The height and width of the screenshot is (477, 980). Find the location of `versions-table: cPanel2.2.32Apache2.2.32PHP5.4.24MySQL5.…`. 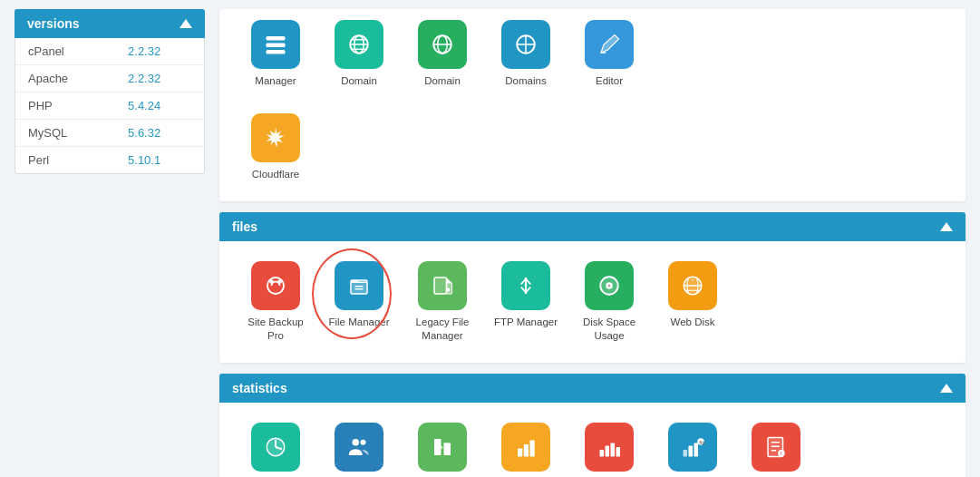

versions-table: cPanel2.2.32Apache2.2.32PHP5.4.24MySQL5.… is located at coordinates (110, 106).